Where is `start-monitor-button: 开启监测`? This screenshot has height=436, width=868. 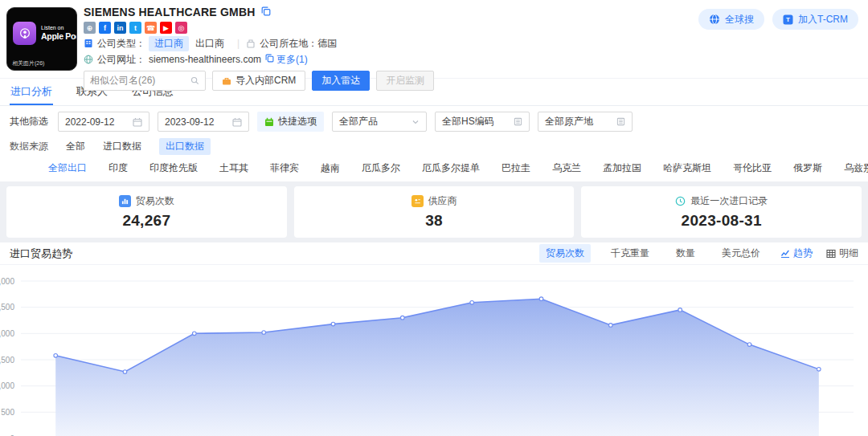 start-monitor-button: 开启监测 is located at coordinates (405, 80).